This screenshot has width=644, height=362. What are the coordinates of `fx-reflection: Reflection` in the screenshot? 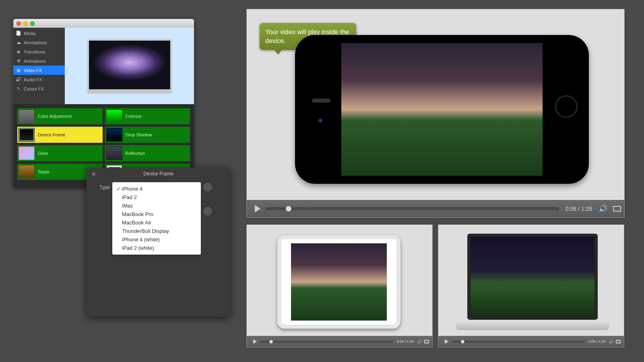 It's located at (148, 153).